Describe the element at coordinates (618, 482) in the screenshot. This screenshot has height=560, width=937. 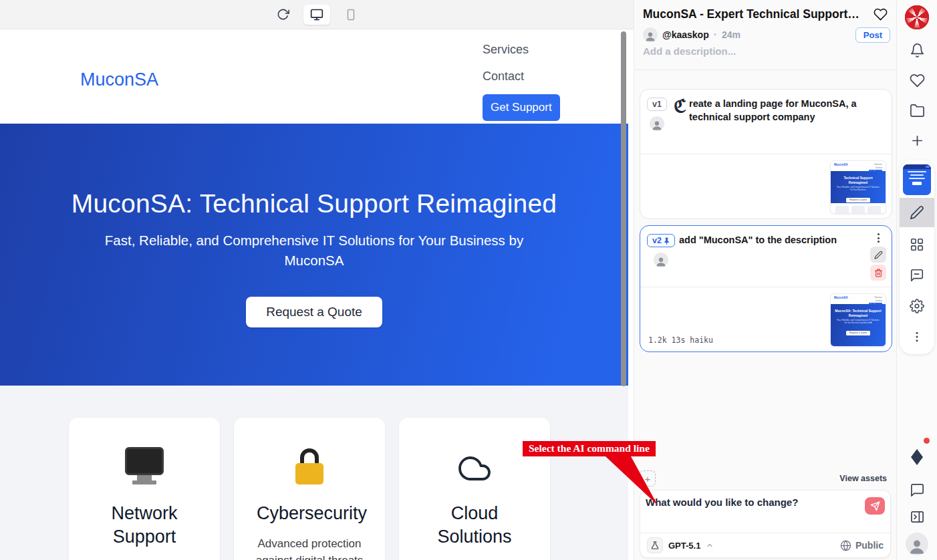
I see `annotation-arrow` at that location.